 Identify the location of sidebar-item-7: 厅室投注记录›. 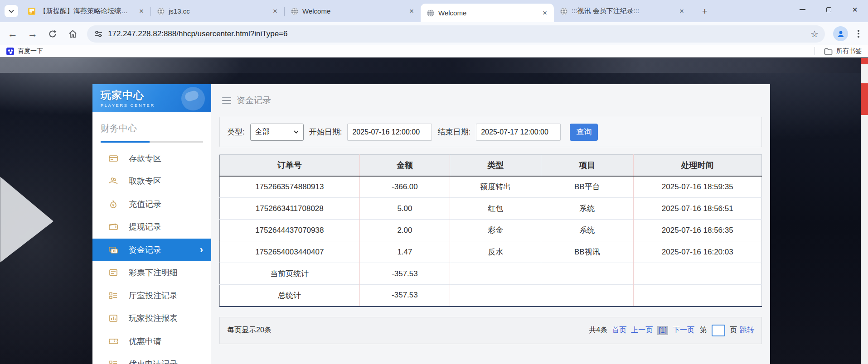
(152, 296).